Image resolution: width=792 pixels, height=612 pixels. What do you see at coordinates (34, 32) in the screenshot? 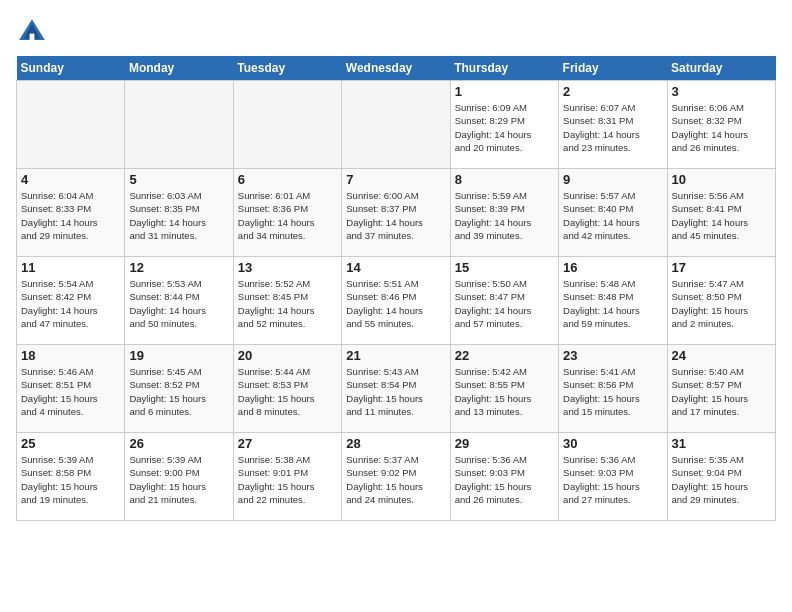
I see `logo` at bounding box center [34, 32].